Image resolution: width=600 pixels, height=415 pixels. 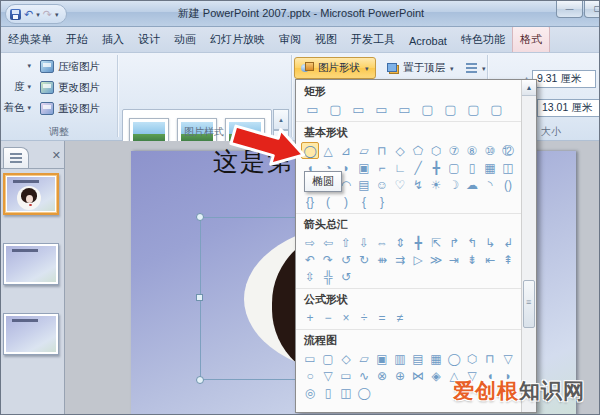 I want to click on shape-flow-process: ▭, so click(x=310, y=358).